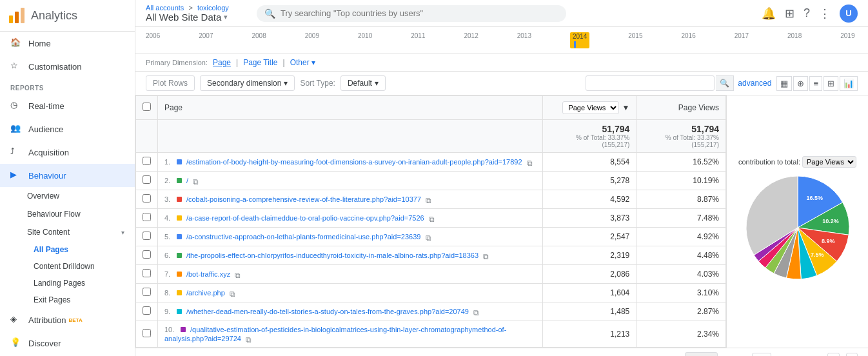 The height and width of the screenshot is (356, 868). What do you see at coordinates (304, 199) in the screenshot?
I see `row-page-link-2: /cobalt-poisoning-a-comprehensive-review…` at bounding box center [304, 199].